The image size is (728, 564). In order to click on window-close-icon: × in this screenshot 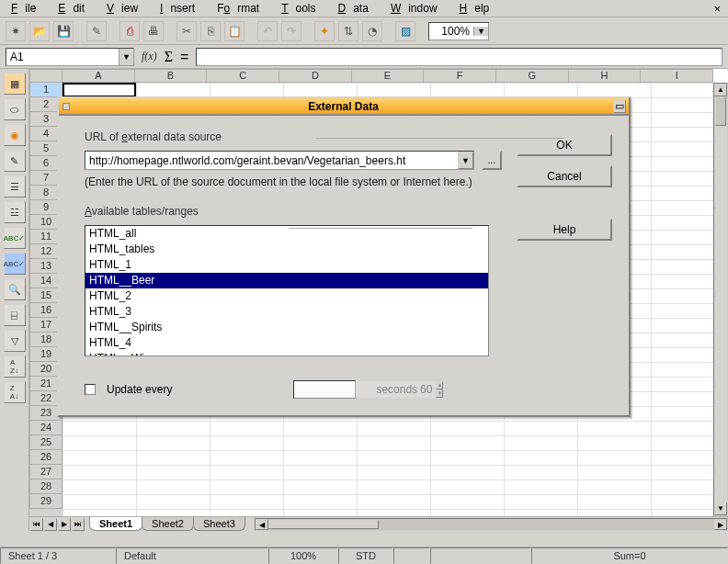, I will do `click(715, 9)`.